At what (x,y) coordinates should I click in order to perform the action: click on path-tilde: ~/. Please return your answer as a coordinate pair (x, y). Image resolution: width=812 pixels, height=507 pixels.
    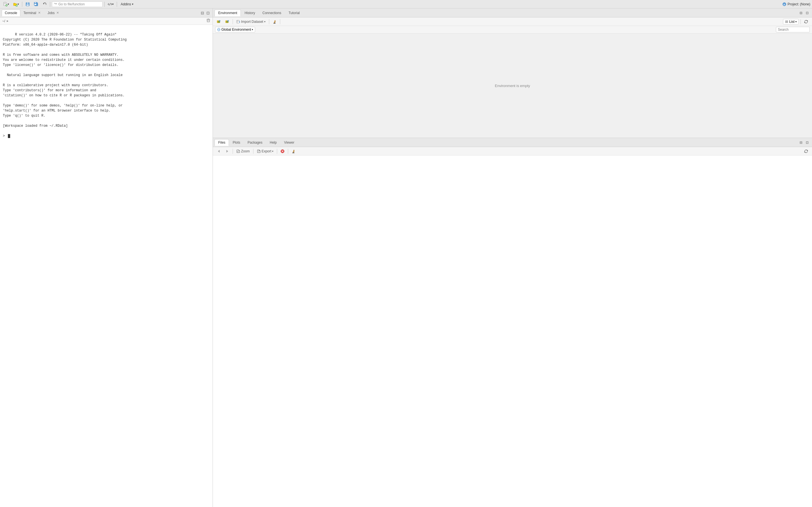
    Looking at the image, I should click on (4, 21).